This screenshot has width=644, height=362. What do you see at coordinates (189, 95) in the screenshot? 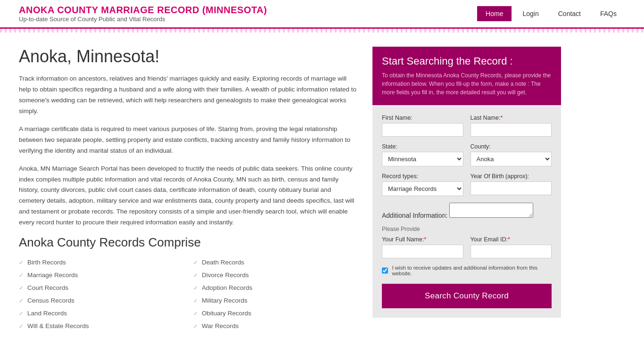
I see `intro-paragraph-1: Track information on ancestors, relative…` at bounding box center [189, 95].